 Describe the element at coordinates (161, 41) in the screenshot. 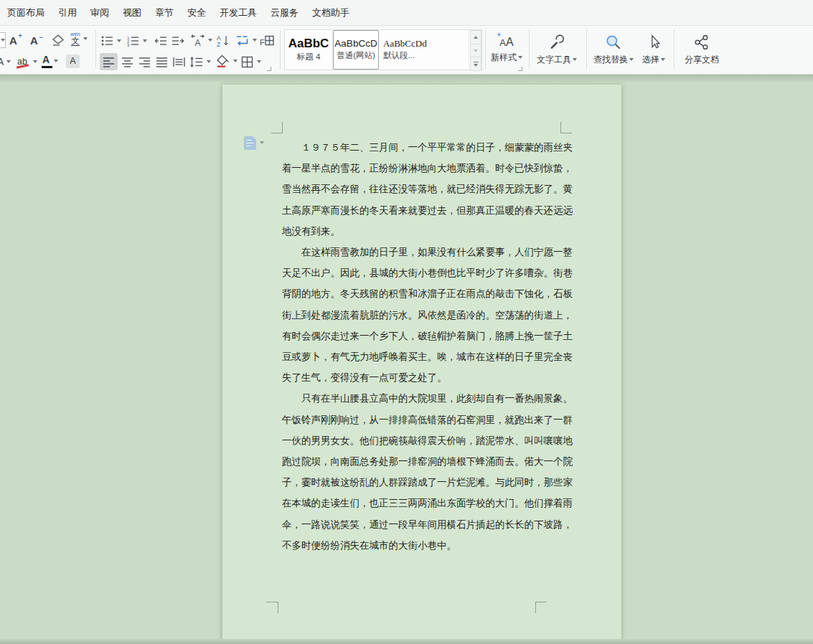

I see `decrease-indent-icon` at that location.